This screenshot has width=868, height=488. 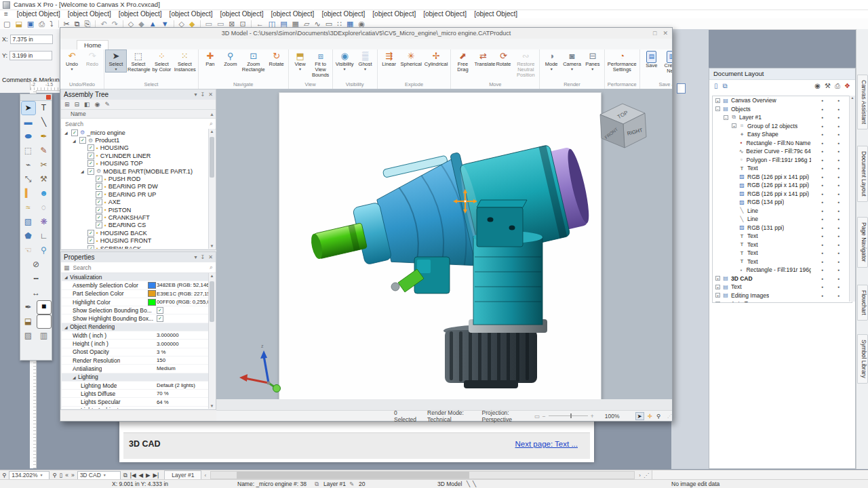 What do you see at coordinates (411, 59) in the screenshot?
I see `ribbon-button: ✳ Spherical` at bounding box center [411, 59].